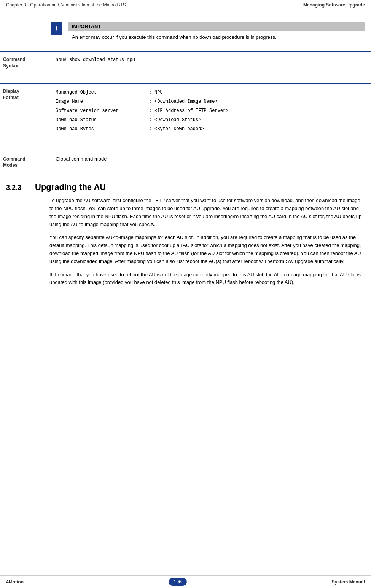 The width and height of the screenshot is (371, 588). I want to click on info-icon: i, so click(56, 29).